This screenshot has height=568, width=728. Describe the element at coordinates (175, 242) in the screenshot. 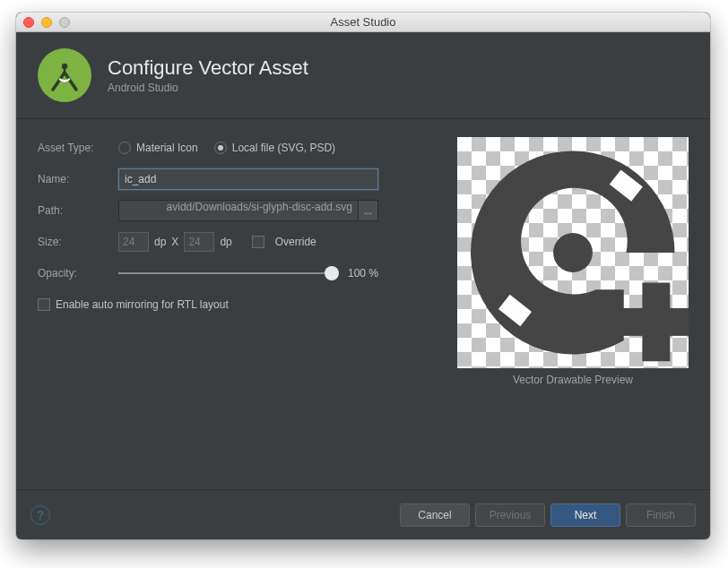

I see `size-separator: X` at that location.